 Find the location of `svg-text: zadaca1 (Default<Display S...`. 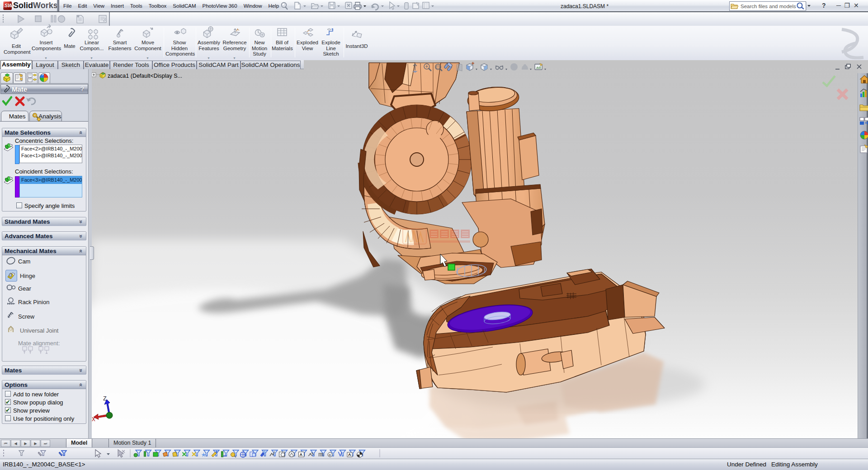

svg-text: zadaca1 (Default<Display S... is located at coordinates (145, 76).